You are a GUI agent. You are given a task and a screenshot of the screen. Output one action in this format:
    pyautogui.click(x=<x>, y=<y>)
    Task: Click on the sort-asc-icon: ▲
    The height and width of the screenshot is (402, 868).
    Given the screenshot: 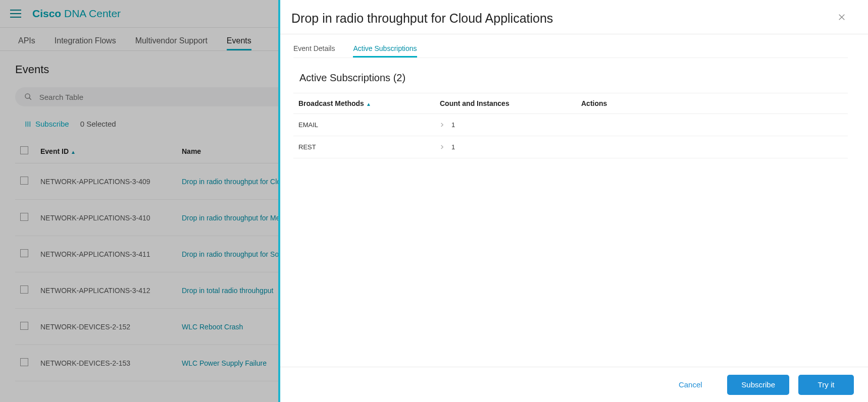 What is the action you would take?
    pyautogui.click(x=369, y=104)
    